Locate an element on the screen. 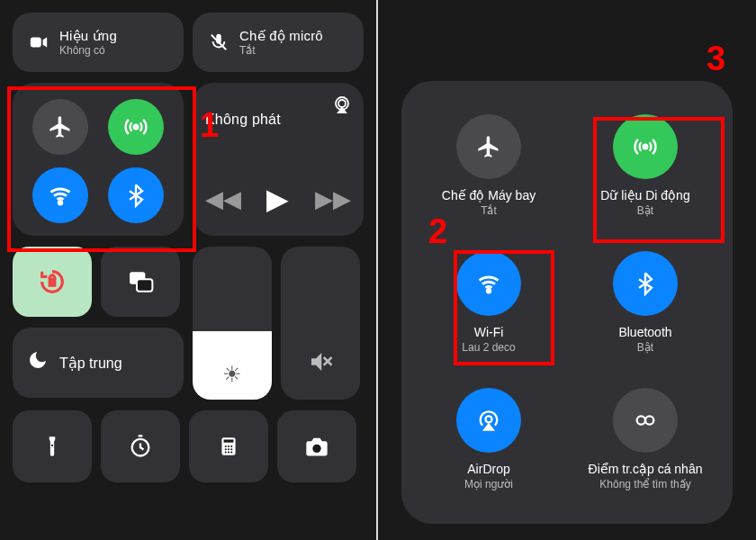  airdrop-sub: Mọi người is located at coordinates (489, 484).